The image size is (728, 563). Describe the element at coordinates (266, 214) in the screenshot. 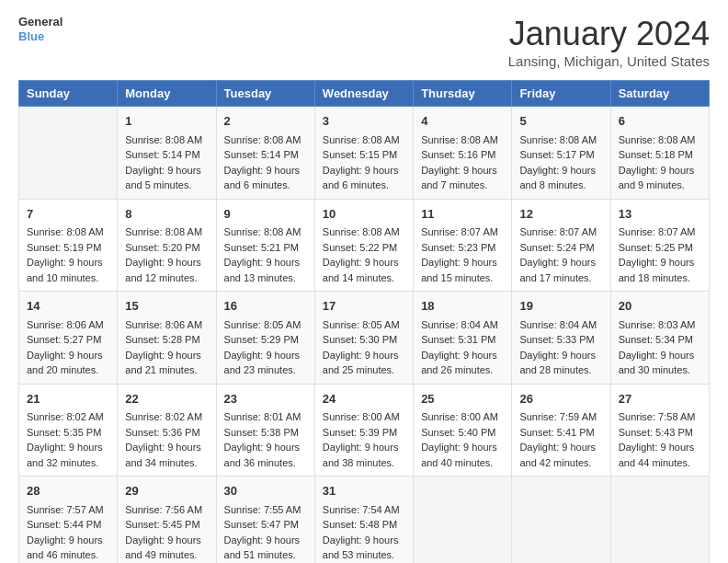

I see `day-number: 9` at that location.